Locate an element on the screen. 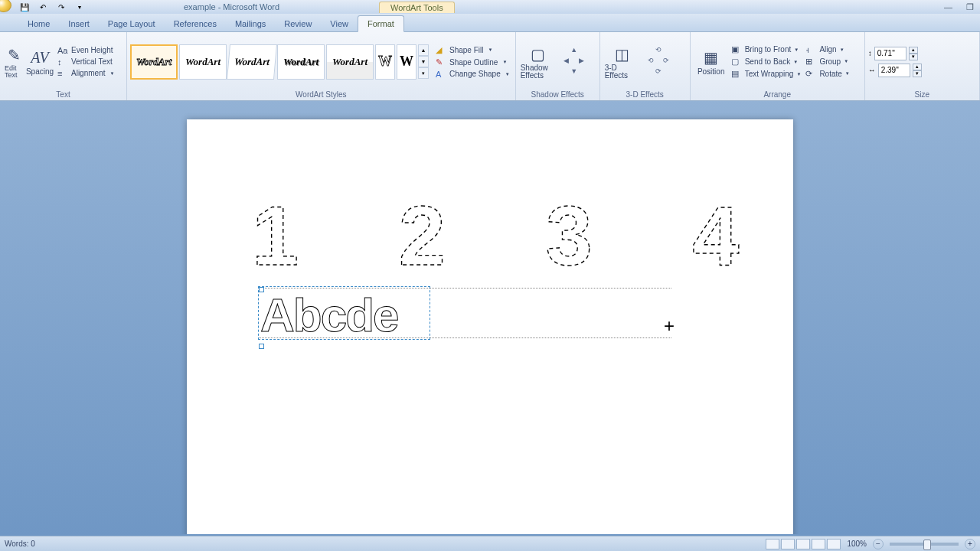 This screenshot has width=980, height=551. shadow-effects-button: ▢ Shadow Effects is located at coordinates (538, 62).